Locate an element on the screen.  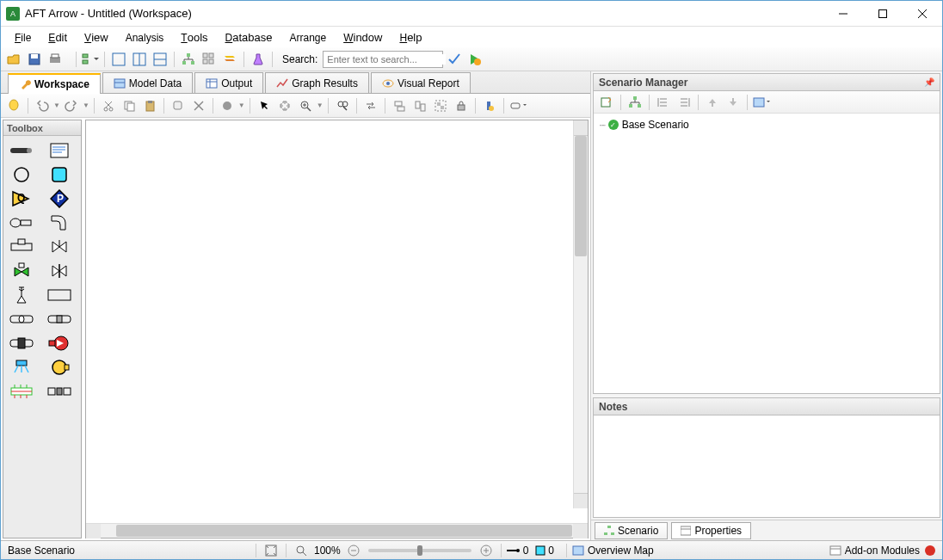
menu-tools: Tools is located at coordinates (194, 38).